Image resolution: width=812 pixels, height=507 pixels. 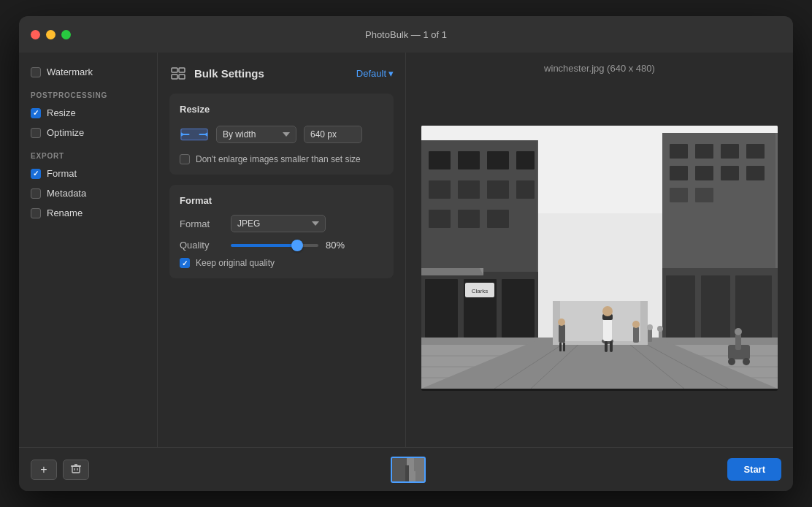 What do you see at coordinates (480, 291) in the screenshot?
I see `svg-text: Clarks` at bounding box center [480, 291].